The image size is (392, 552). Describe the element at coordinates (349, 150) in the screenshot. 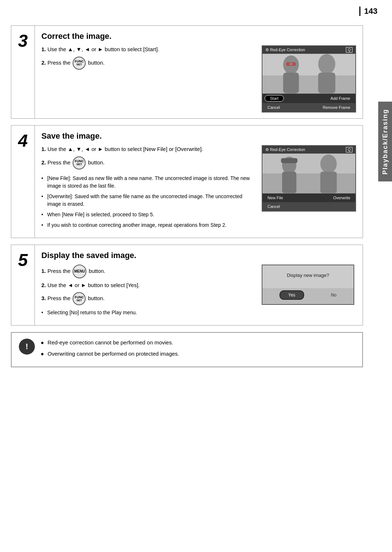

I see `camera-screen-4-q: Q` at that location.